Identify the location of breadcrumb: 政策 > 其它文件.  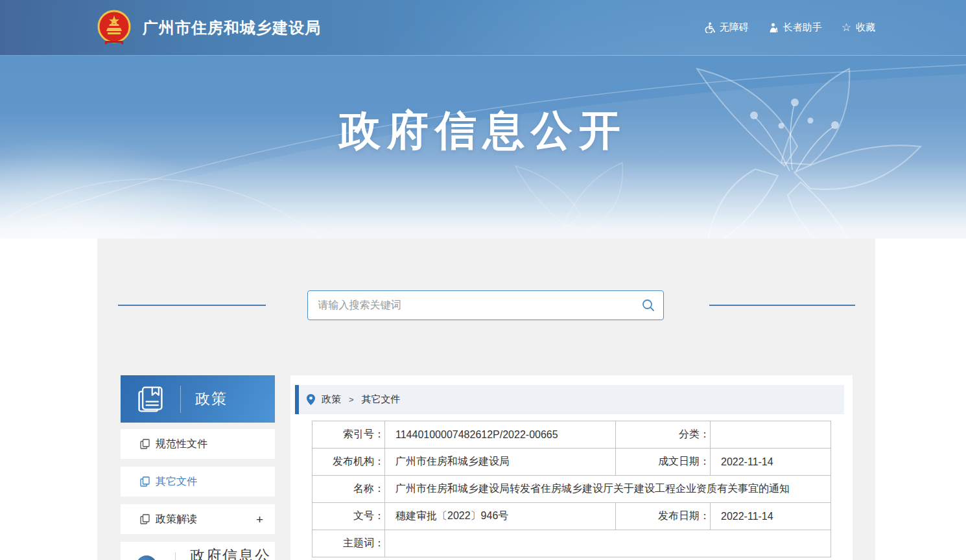
(569, 399).